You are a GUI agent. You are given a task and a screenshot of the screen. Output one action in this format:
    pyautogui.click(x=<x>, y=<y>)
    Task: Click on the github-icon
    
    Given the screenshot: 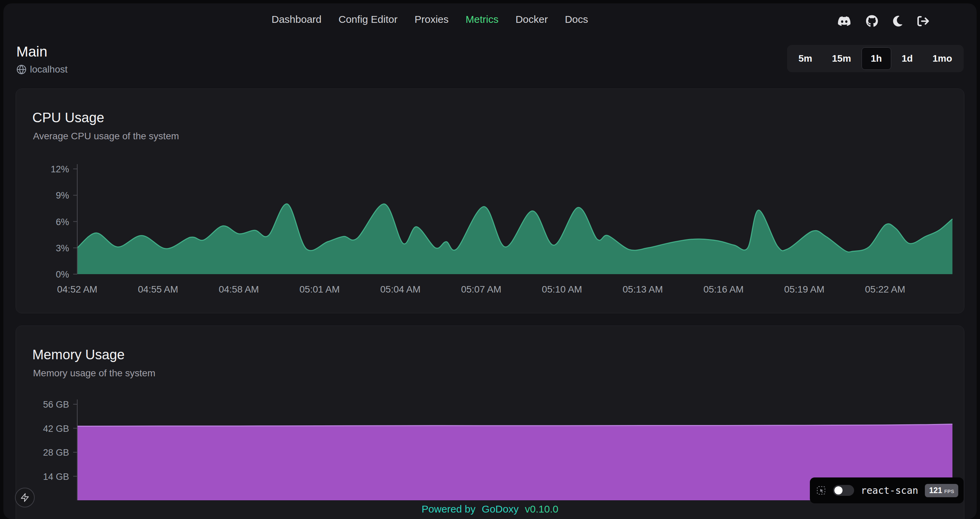 What is the action you would take?
    pyautogui.click(x=872, y=21)
    